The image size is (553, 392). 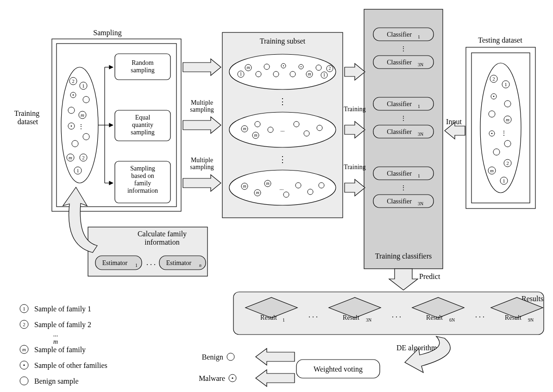 I want to click on svg-text: 6N, so click(x=452, y=320).